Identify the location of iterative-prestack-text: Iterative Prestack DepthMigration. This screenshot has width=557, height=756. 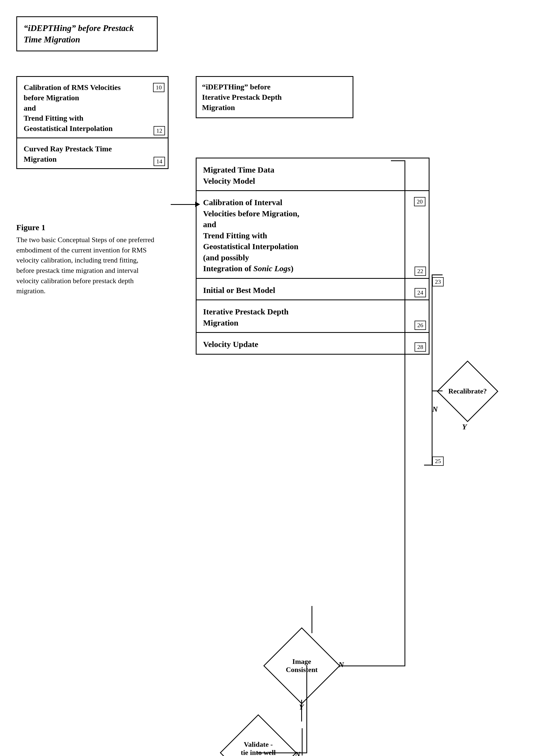
(313, 317).